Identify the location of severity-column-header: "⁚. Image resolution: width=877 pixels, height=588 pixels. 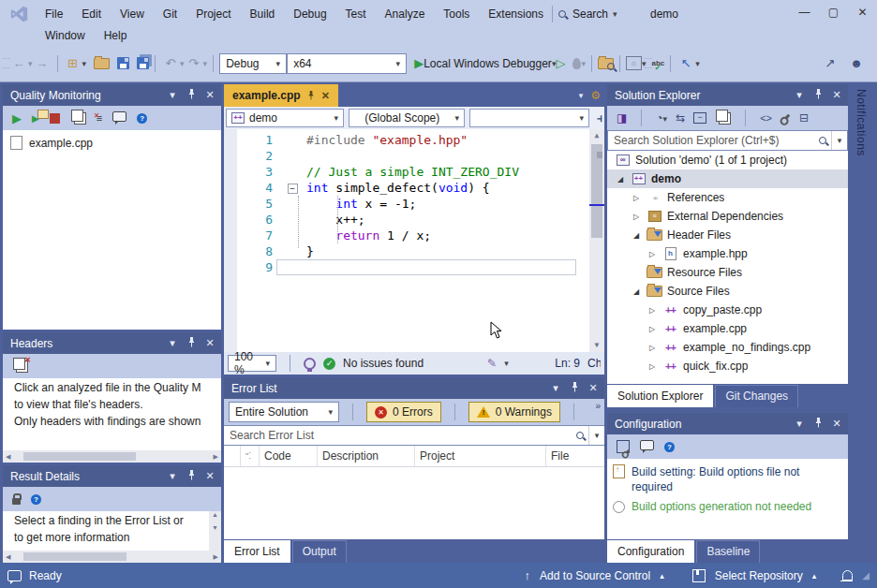
(250, 456).